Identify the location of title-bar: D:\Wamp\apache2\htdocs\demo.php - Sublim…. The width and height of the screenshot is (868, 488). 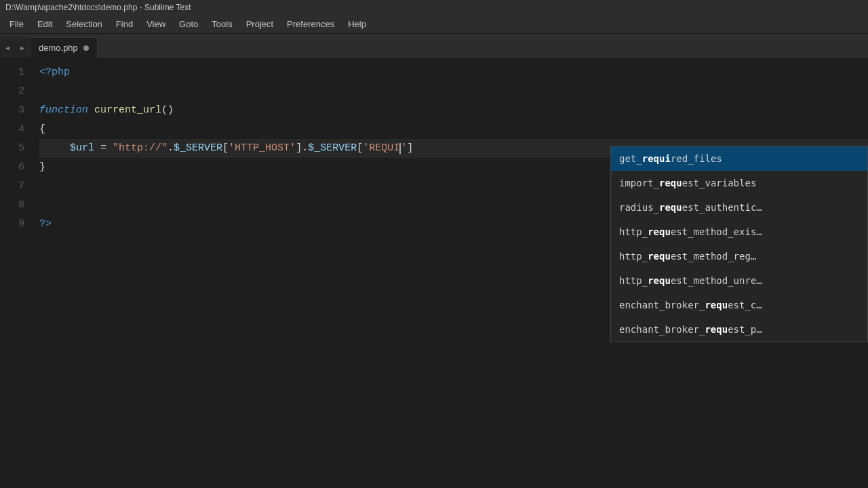
(434, 7).